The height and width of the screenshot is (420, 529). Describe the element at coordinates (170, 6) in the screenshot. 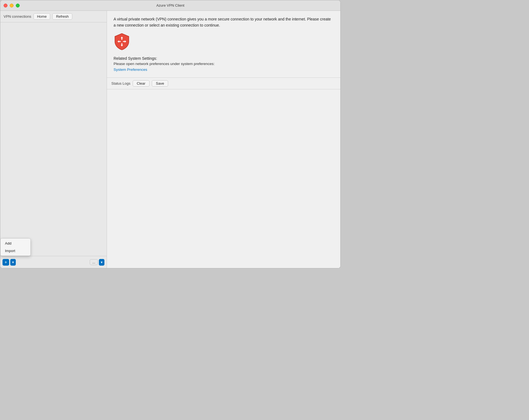

I see `window-title: Azure VPN Client` at that location.